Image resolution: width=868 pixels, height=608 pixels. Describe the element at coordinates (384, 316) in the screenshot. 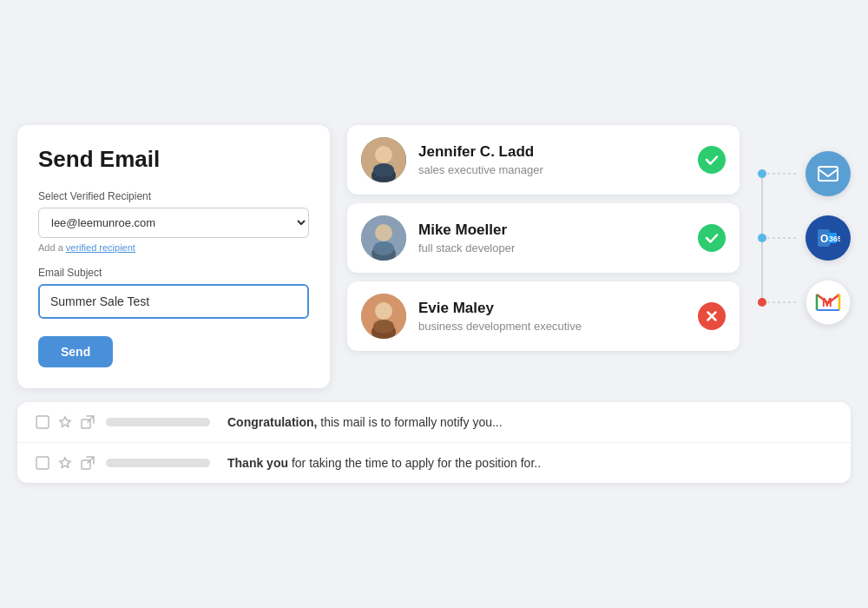

I see `avatar-evie` at that location.